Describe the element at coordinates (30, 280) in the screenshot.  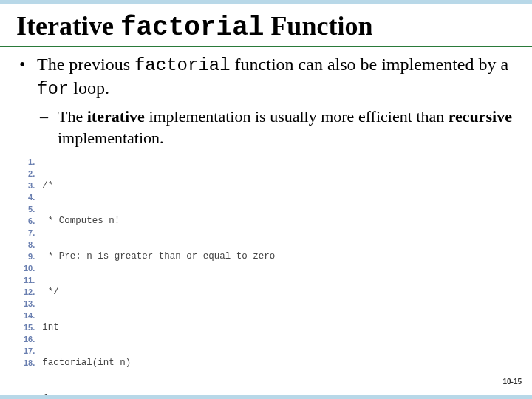
I see `line-number: 11.` at that location.